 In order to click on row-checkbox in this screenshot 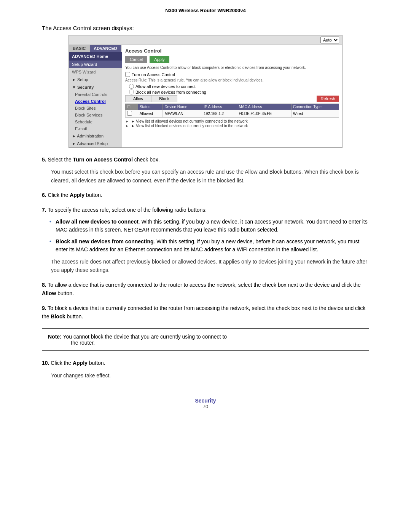, I will do `click(129, 113)`.